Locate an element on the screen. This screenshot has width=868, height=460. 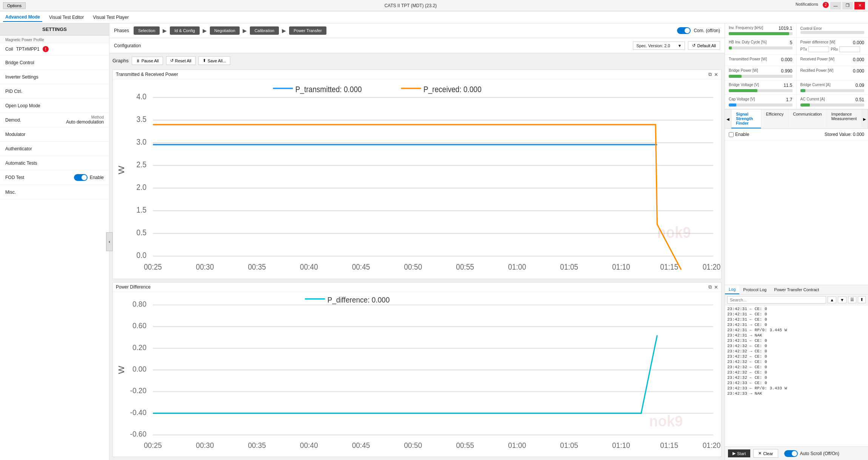
prx-label: PRx is located at coordinates (834, 49).